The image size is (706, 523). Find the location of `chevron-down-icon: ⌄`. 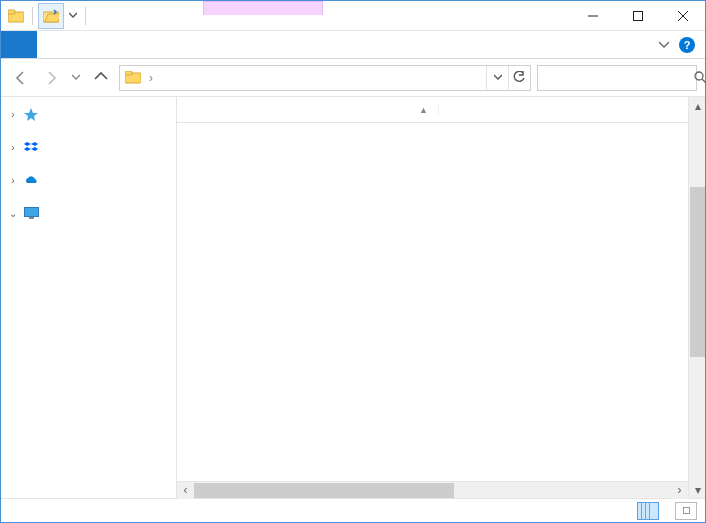

chevron-down-icon: ⌄ is located at coordinates (13, 214).